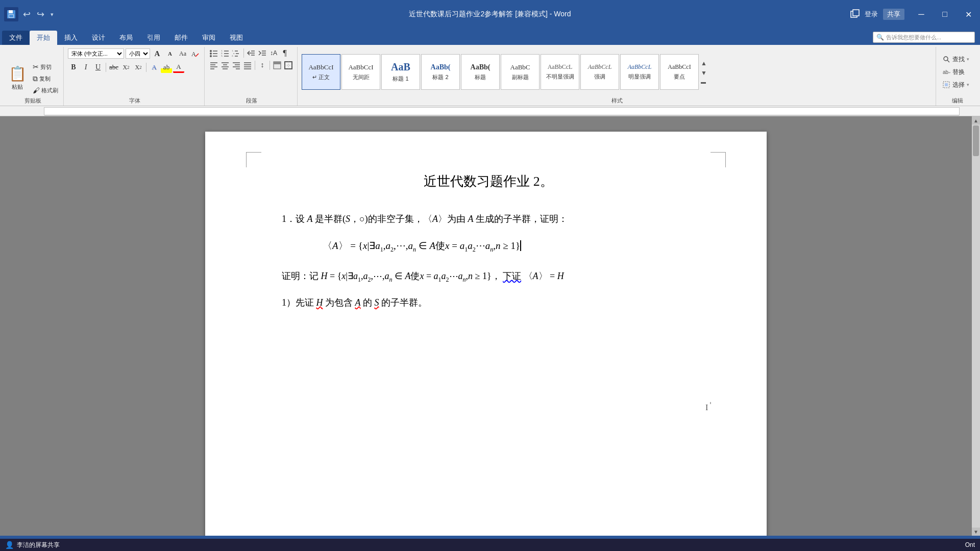 This screenshot has width=980, height=551. What do you see at coordinates (45, 79) in the screenshot?
I see `clipboard-small: ✂ 剪切 ⧉ 复制 🖌 格式刷` at bounding box center [45, 79].